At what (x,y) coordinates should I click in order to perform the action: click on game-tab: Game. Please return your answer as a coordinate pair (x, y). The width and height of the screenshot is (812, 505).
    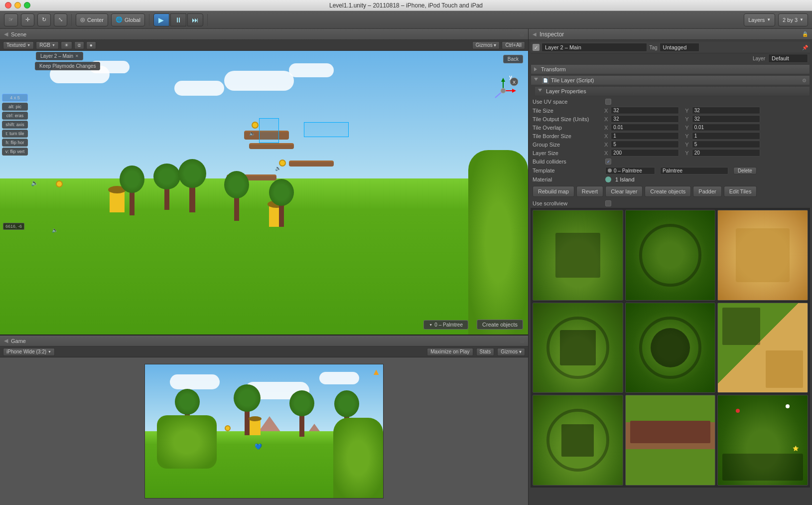
    Looking at the image, I should click on (18, 341).